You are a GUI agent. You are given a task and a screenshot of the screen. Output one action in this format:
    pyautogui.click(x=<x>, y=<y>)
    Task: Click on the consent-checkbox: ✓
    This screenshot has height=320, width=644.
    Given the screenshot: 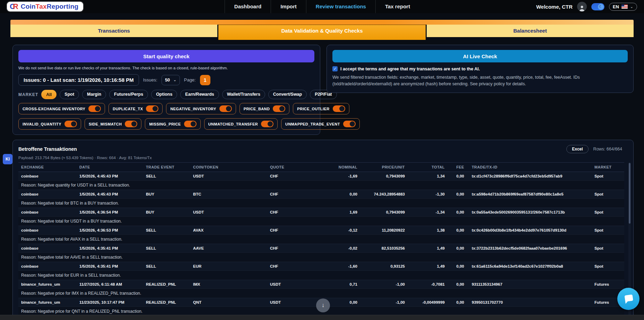 What is the action you would take?
    pyautogui.click(x=335, y=69)
    